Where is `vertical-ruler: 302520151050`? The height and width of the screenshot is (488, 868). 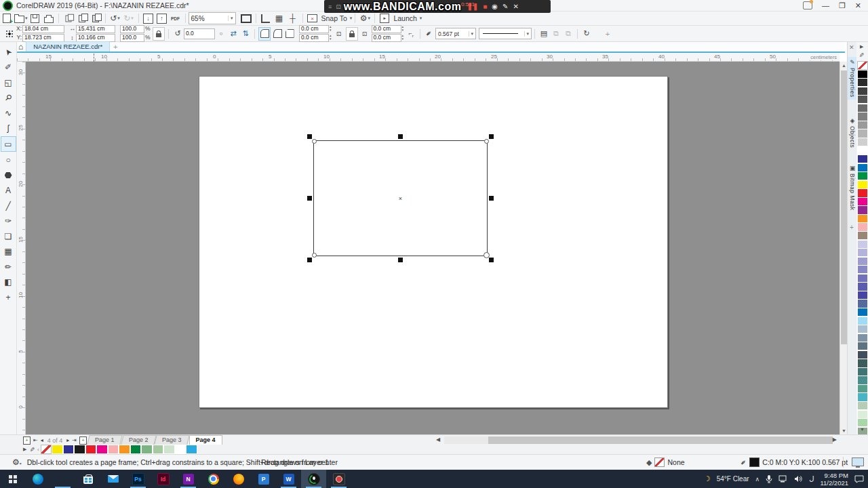
vertical-ruler: 302520151050 is located at coordinates (22, 248).